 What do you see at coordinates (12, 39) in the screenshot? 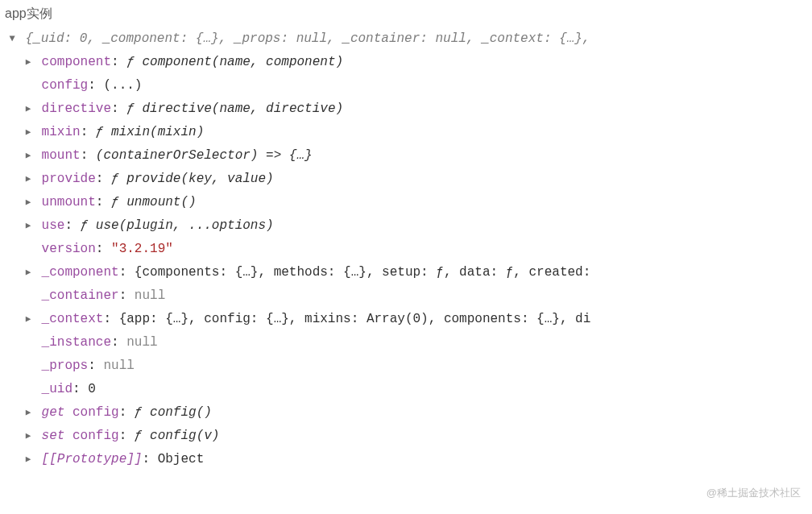
I see `expand-arrow-down-icon: ▼` at bounding box center [12, 39].